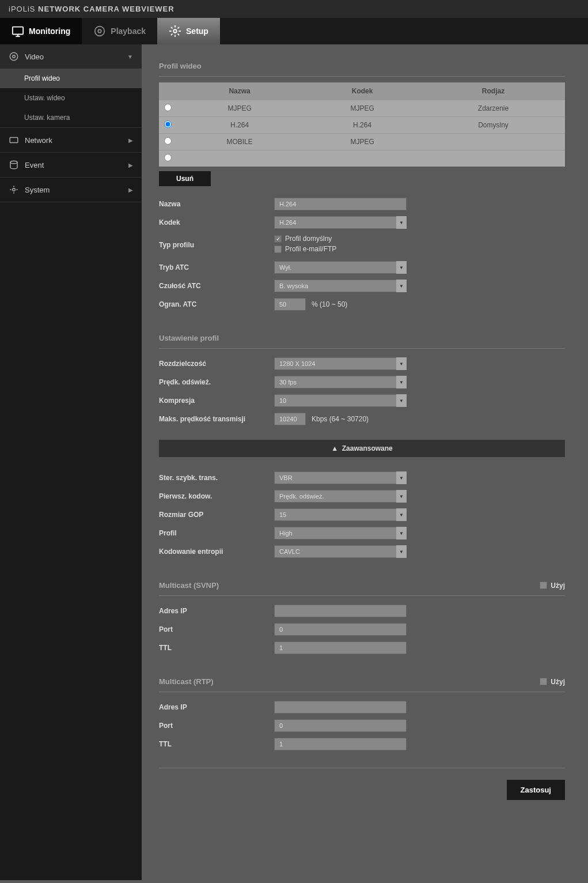 This screenshot has height=883, width=588. I want to click on caret-up-icon: ▲, so click(335, 448).